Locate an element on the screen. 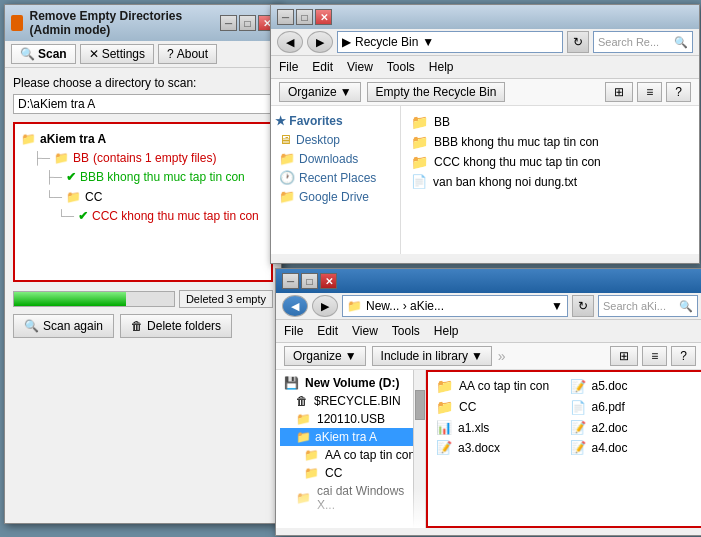 The width and height of the screenshot is (701, 537). menu-edit: Edit is located at coordinates (322, 67).